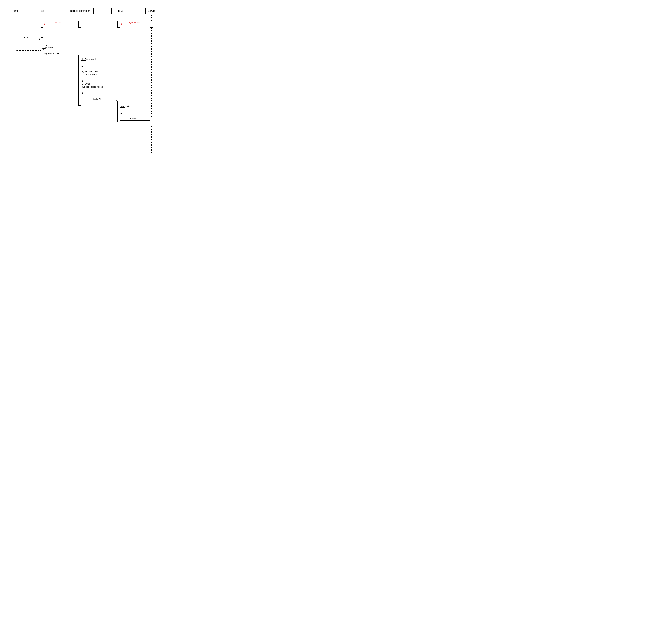 The width and height of the screenshot is (672, 636). I want to click on svg-text: Verification, so click(126, 106).